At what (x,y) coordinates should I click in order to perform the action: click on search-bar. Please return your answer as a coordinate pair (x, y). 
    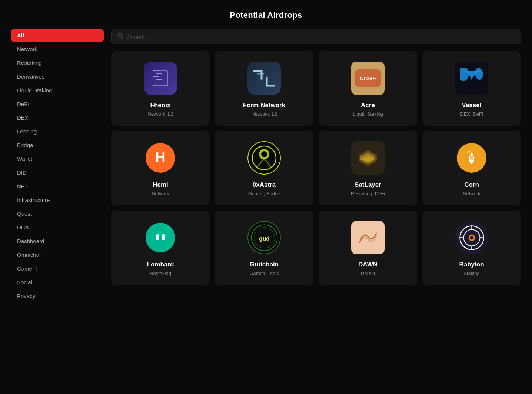
    Looking at the image, I should click on (316, 37).